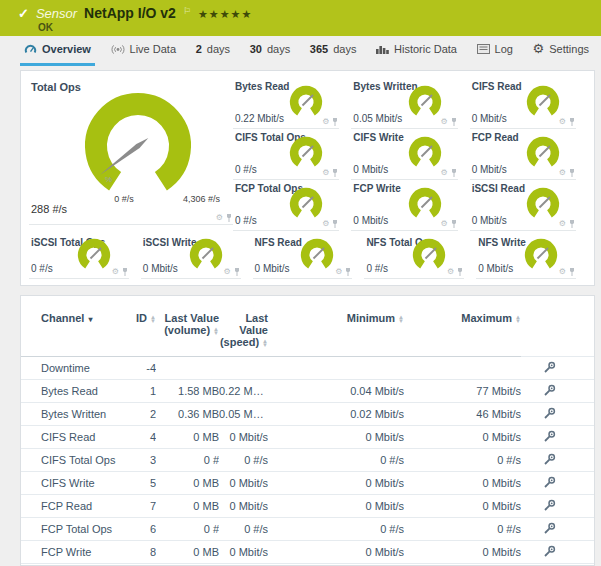 This screenshot has width=601, height=566. I want to click on cell-id: 2, so click(138, 414).